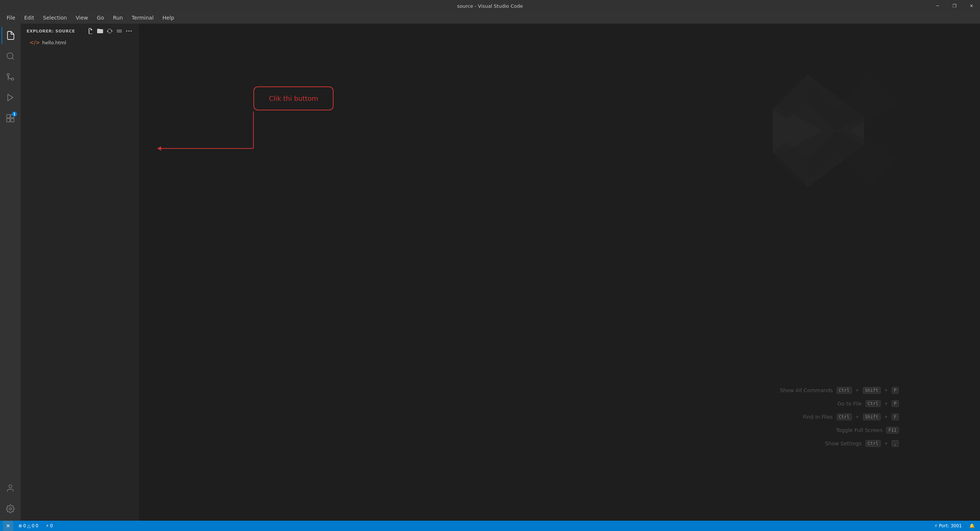 The height and width of the screenshot is (531, 980). I want to click on bell-icon: 🔔, so click(972, 526).